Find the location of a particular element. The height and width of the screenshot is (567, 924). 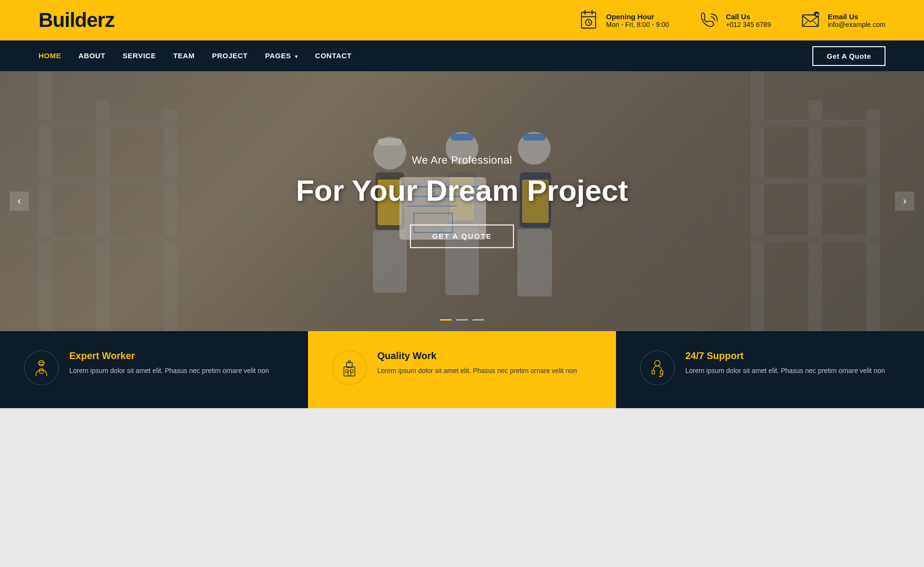

quality-work-icon-wrap is located at coordinates (349, 368).